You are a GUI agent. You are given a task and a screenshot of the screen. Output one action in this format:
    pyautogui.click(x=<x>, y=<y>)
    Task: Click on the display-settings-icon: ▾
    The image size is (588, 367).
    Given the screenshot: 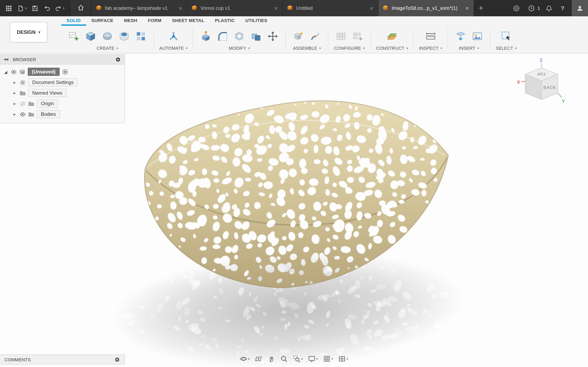 What is the action you would take?
    pyautogui.click(x=313, y=359)
    